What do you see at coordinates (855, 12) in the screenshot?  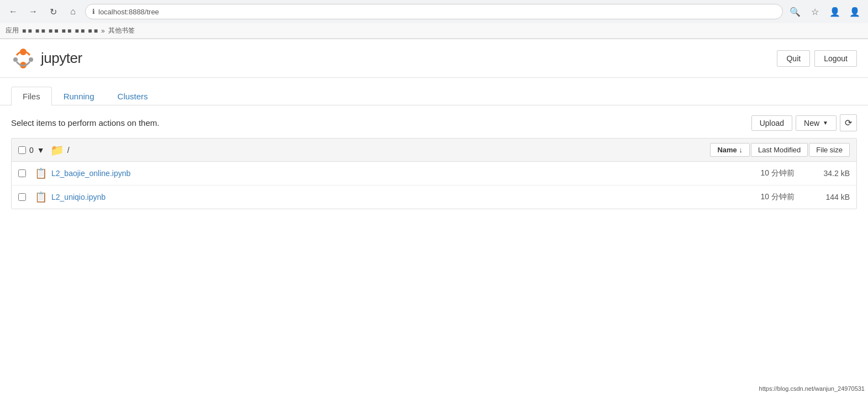 I see `account-icon: 👤` at bounding box center [855, 12].